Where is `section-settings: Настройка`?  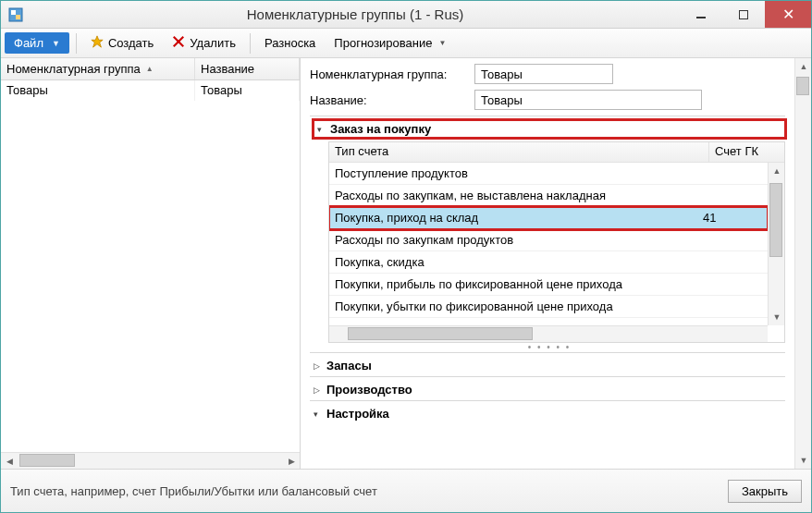
section-settings: Настройка is located at coordinates (547, 412).